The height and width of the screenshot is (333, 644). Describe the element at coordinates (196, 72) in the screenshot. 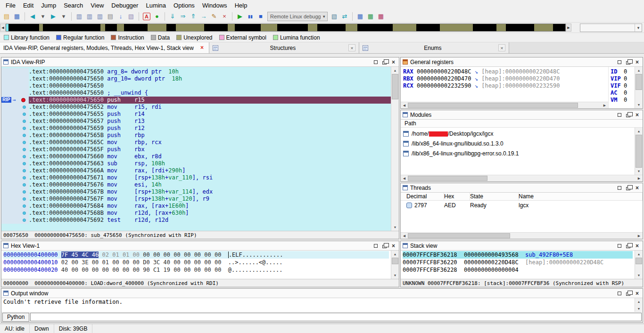

I see `disasm-line: .text:0000000000475650 arg_8= dword ptr …` at that location.